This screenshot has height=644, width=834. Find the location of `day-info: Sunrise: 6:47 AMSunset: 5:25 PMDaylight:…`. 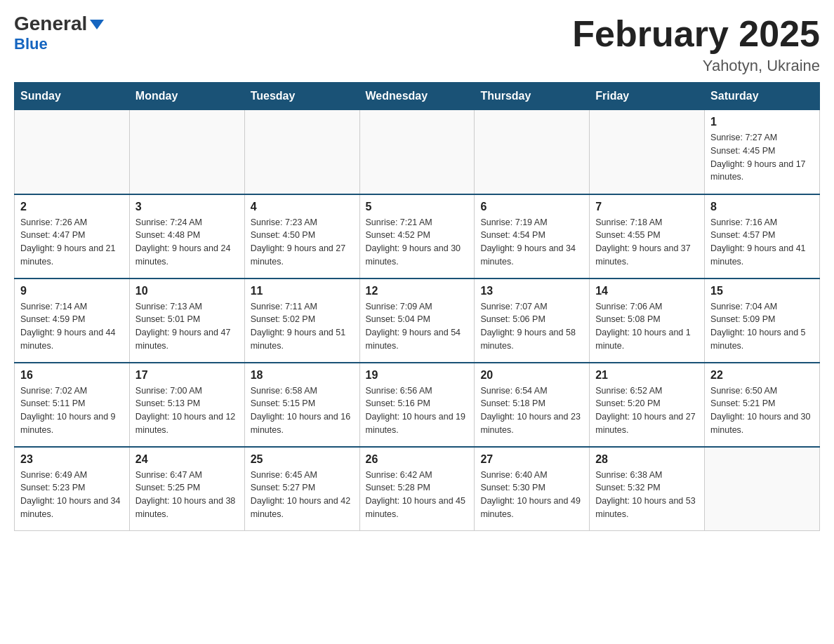

day-info: Sunrise: 6:47 AMSunset: 5:25 PMDaylight:… is located at coordinates (187, 495).